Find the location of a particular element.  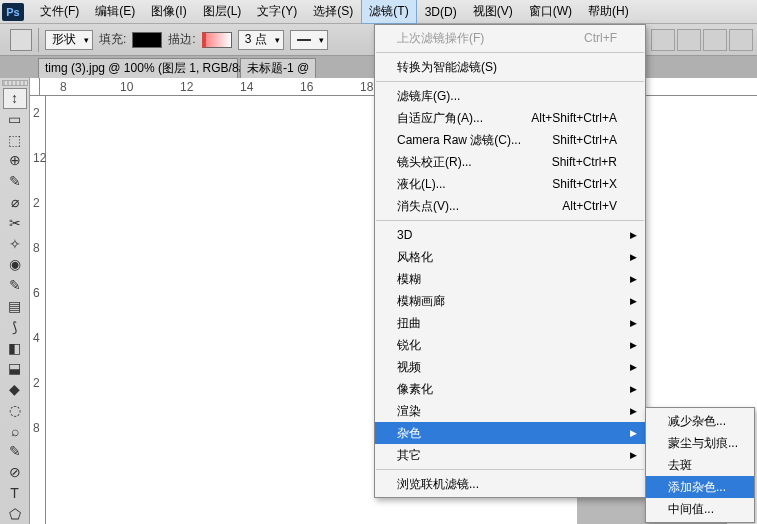

ruler-tick: 6 is located at coordinates (36, 293).